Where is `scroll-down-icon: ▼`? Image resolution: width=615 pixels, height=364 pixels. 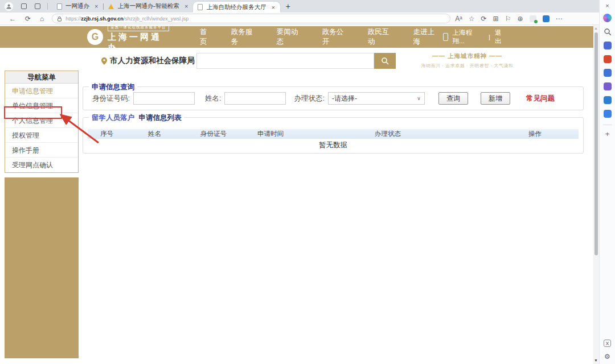 scroll-down-icon: ▼ is located at coordinates (596, 361).